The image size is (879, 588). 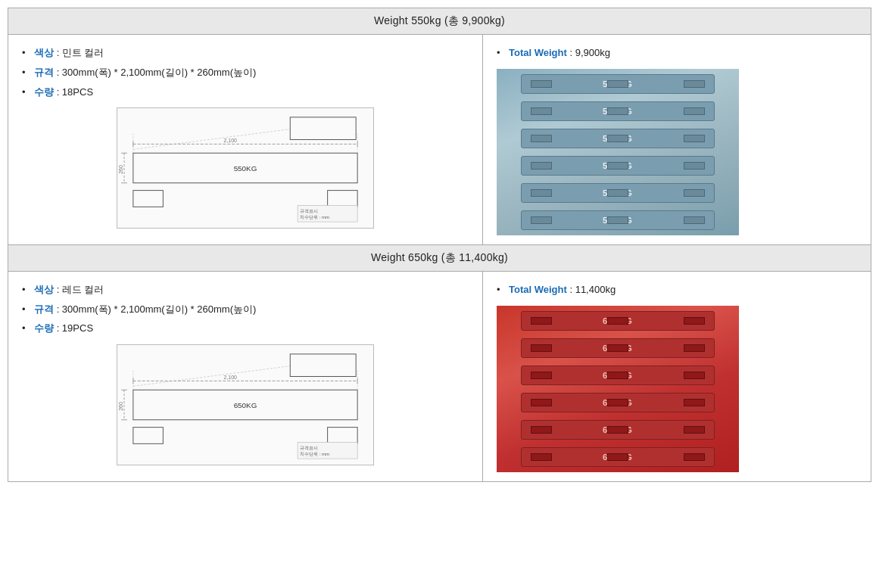 I want to click on pallet-block-6: 550KG, so click(x=618, y=220).